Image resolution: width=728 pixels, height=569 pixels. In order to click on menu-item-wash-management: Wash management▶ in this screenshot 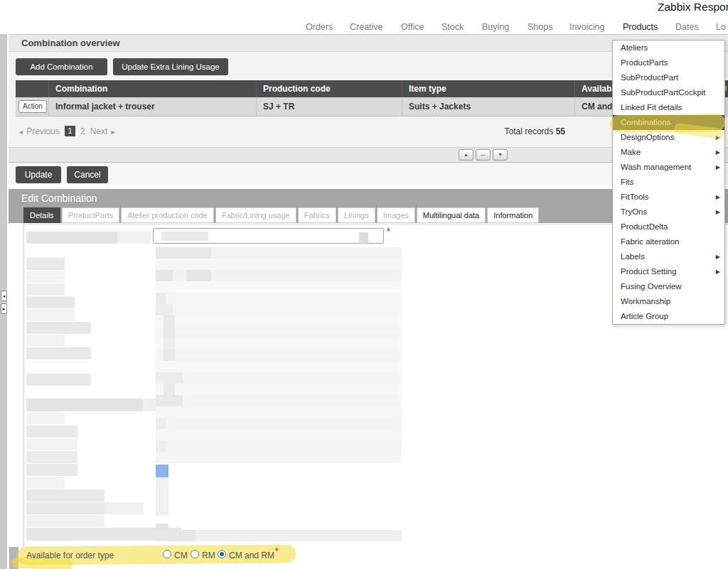, I will do `click(668, 168)`.